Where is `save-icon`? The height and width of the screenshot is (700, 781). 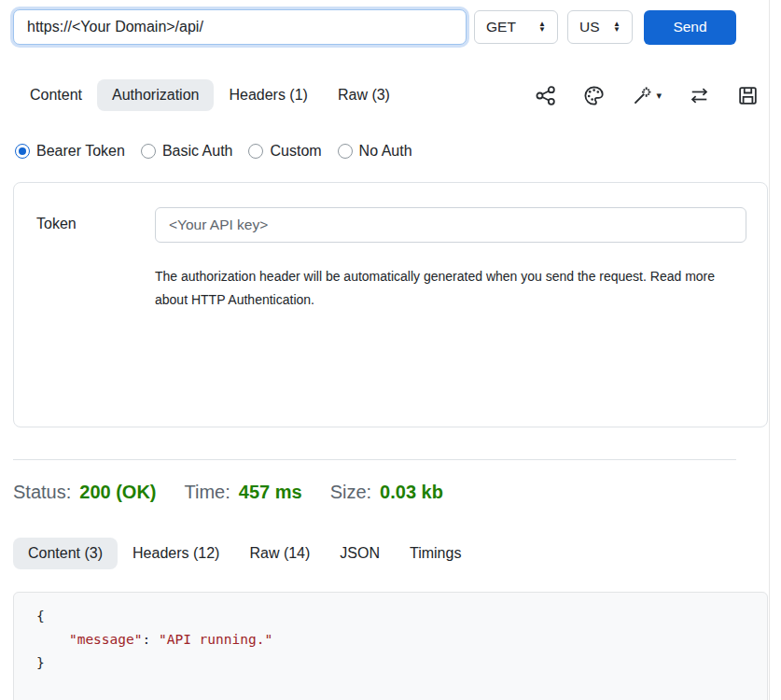
save-icon is located at coordinates (748, 95).